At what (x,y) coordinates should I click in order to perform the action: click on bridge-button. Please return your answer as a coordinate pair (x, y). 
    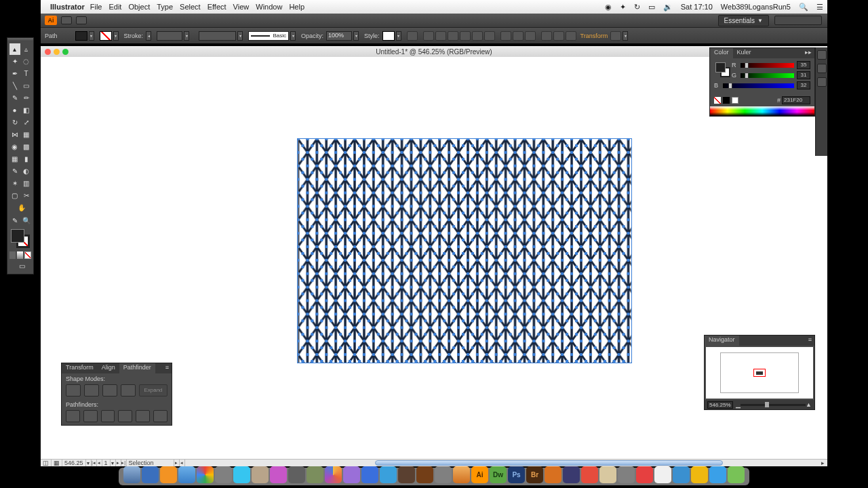
    Looking at the image, I should click on (66, 20).